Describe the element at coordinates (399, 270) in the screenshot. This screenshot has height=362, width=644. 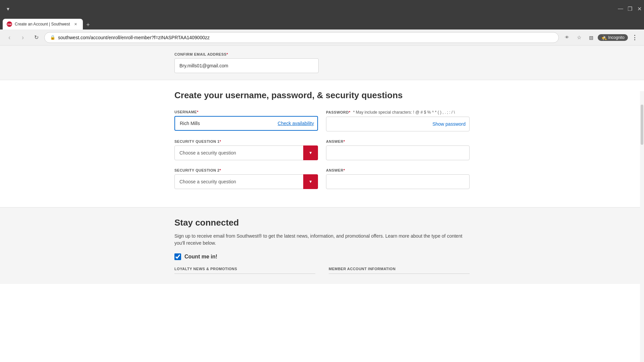
I see `member-col-header: MEMBER ACCOUNT INFORMATION` at that location.